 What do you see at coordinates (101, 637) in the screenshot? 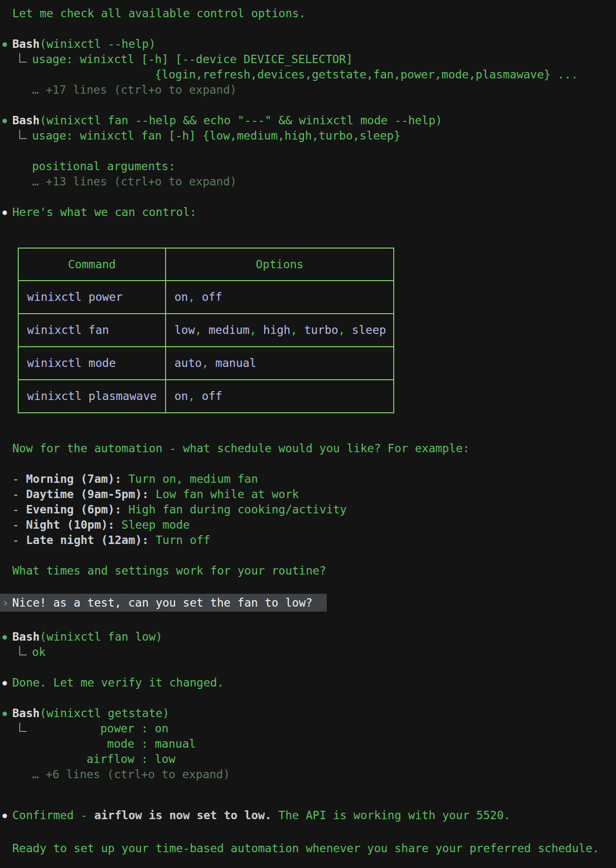
I see `bash-command: (winixctl fan low)` at bounding box center [101, 637].